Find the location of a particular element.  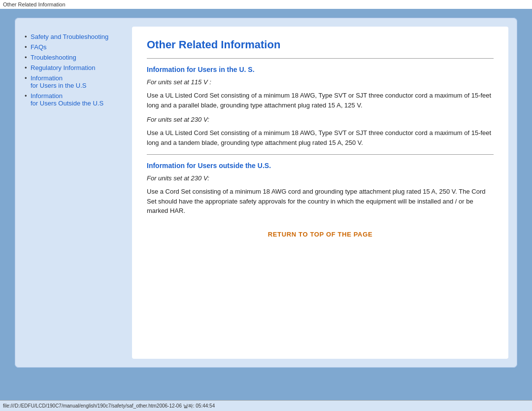

section2-heading: Information for Users outside the U.S. is located at coordinates (320, 166).